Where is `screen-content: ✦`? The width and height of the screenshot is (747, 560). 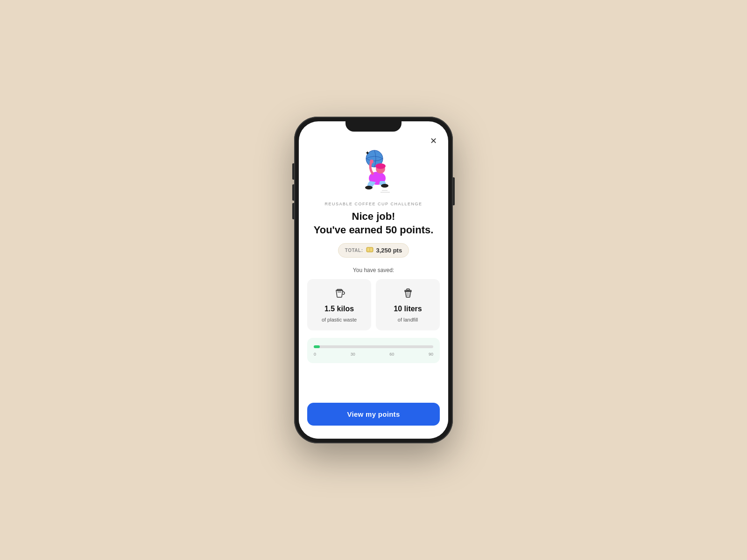
screen-content: ✦ is located at coordinates (374, 262).